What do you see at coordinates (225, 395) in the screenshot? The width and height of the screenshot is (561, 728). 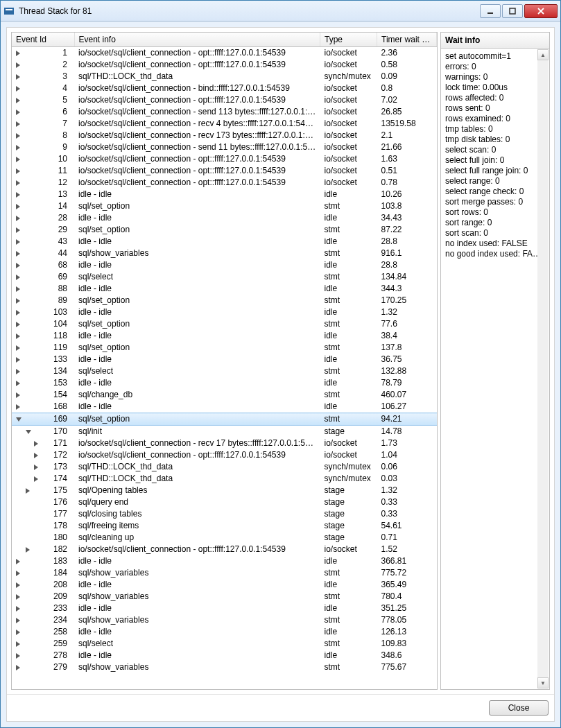 I see `table-row: 154sql/change_dbstmt460.07` at bounding box center [225, 395].